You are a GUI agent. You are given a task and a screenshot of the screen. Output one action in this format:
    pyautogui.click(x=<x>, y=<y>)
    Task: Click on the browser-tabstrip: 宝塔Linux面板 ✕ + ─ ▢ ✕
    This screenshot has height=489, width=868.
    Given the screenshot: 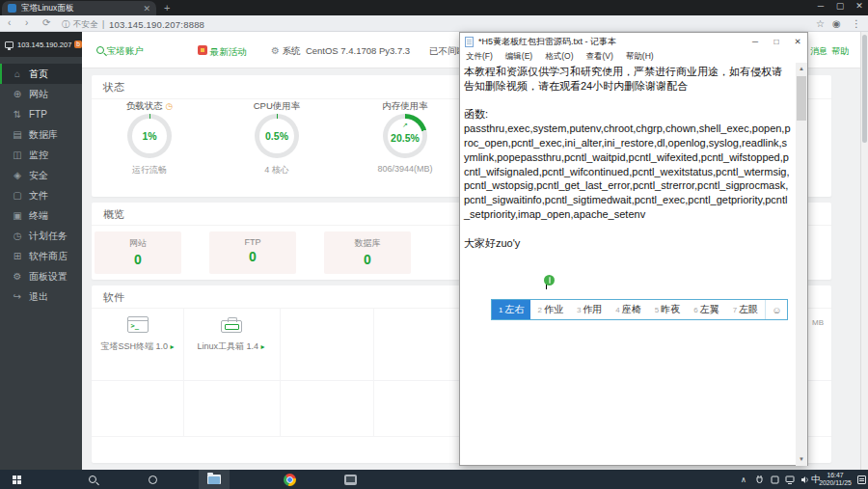 What is the action you would take?
    pyautogui.click(x=434, y=8)
    